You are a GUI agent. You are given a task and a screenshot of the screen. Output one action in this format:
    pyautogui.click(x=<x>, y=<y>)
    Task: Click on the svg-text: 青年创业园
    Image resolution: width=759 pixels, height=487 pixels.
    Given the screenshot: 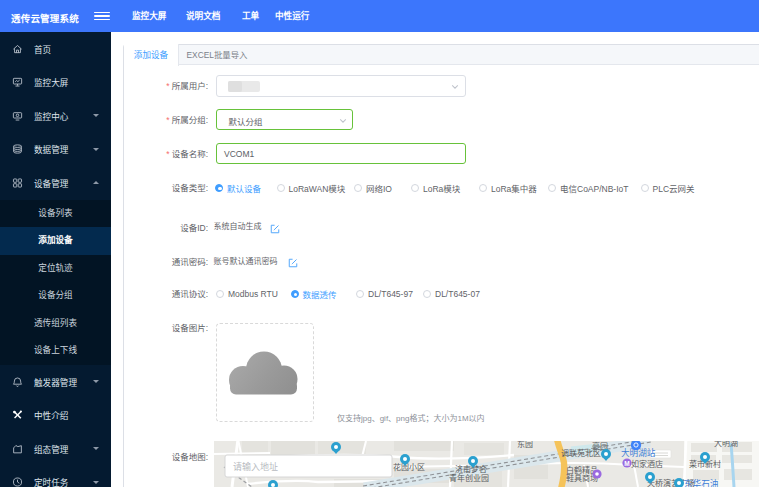 What is the action you would take?
    pyautogui.click(x=469, y=478)
    